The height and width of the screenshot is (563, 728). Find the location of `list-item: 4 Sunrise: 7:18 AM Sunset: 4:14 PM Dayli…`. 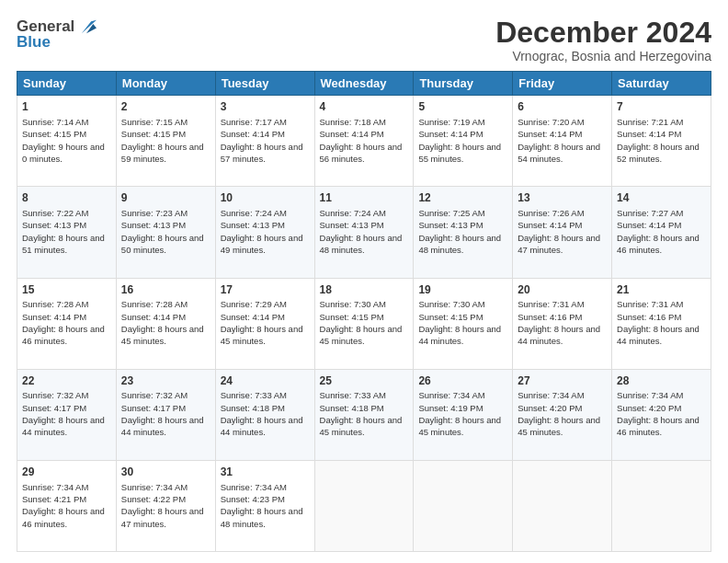

list-item: 4 Sunrise: 7:18 AM Sunset: 4:14 PM Dayli… is located at coordinates (364, 142).